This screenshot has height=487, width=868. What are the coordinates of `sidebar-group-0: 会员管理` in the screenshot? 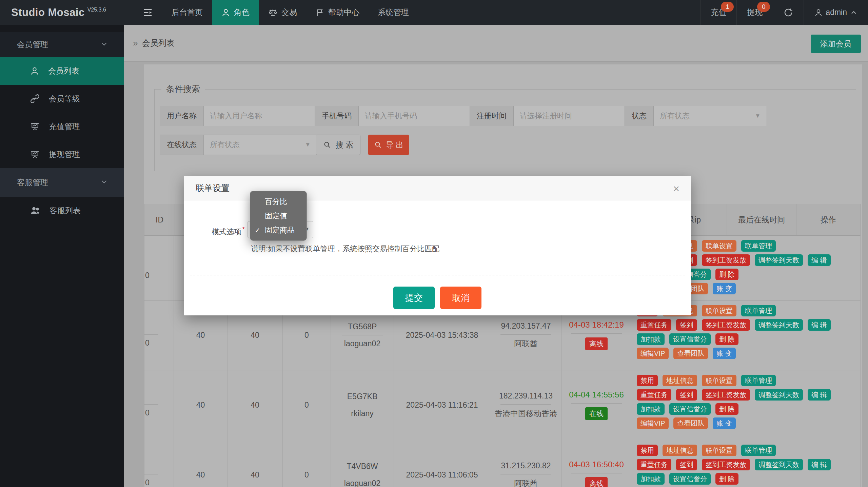 It's located at (62, 45).